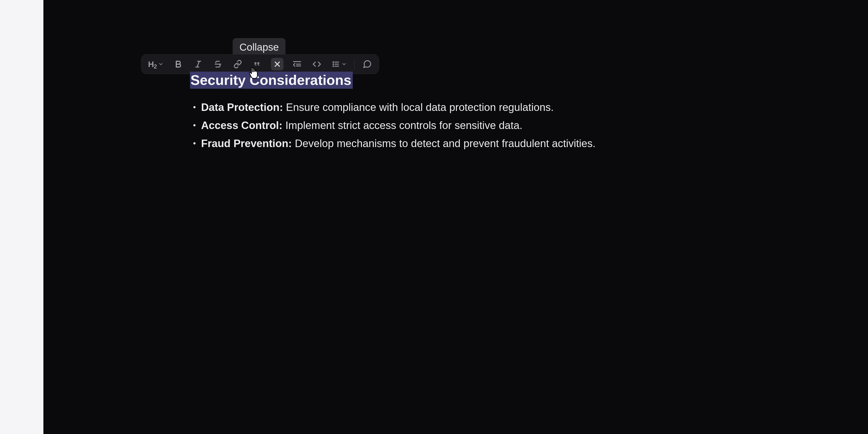  What do you see at coordinates (402, 125) in the screenshot?
I see `item-text: Implement strict access controls for sen…` at bounding box center [402, 125].